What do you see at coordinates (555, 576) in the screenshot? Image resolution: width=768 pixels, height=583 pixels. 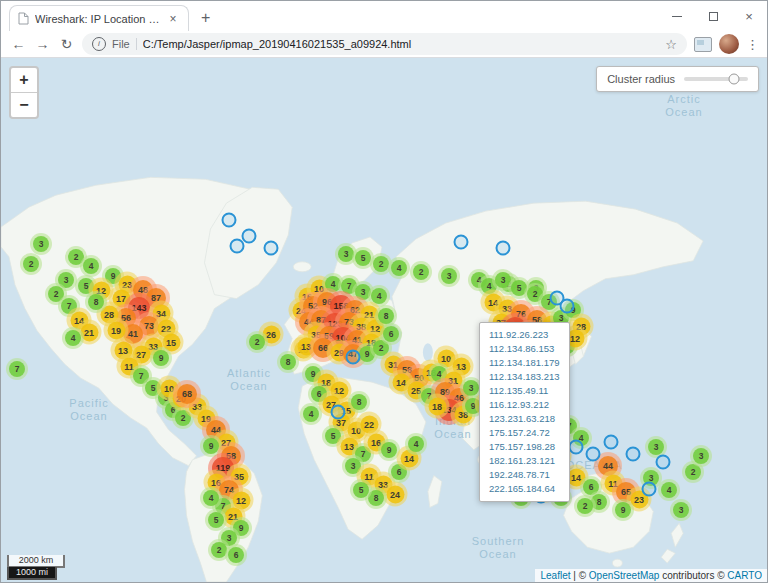 I see `leaflet-link: Leaflet` at bounding box center [555, 576].